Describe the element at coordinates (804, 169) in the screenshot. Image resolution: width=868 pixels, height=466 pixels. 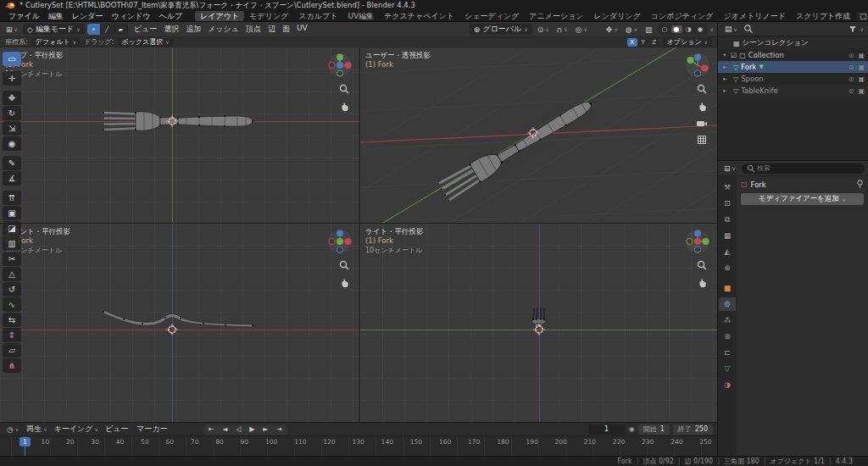
I see `properties-search` at that location.